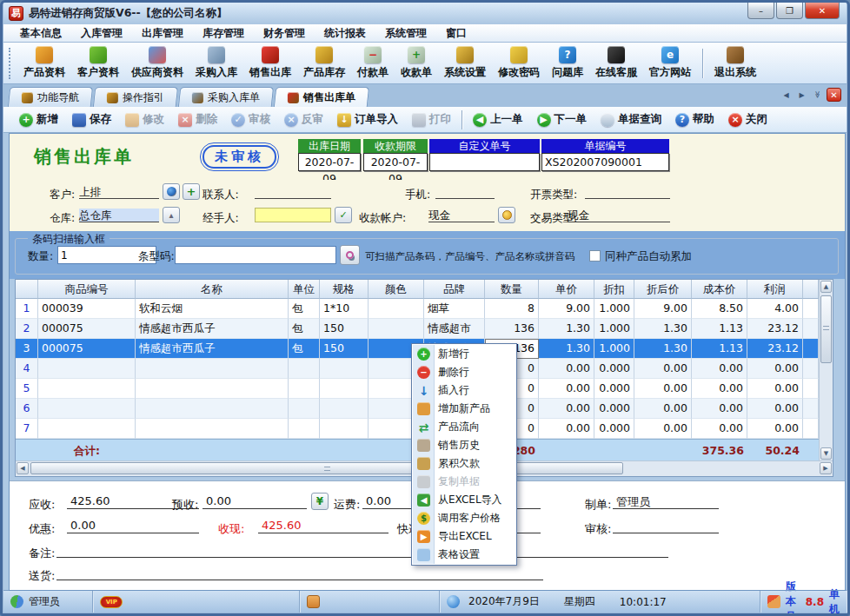  I want to click on grid-header-cell: 规格, so click(344, 289).